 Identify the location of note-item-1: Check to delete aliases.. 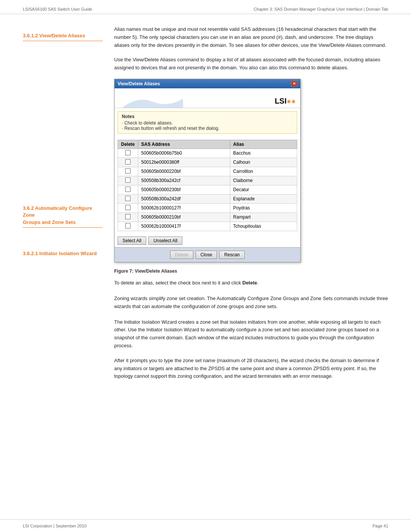
(207, 123).